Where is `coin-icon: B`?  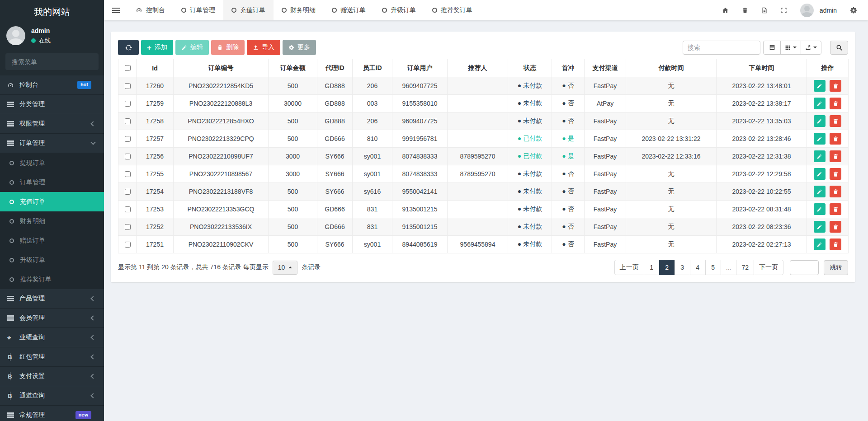 coin-icon: B is located at coordinates (10, 396).